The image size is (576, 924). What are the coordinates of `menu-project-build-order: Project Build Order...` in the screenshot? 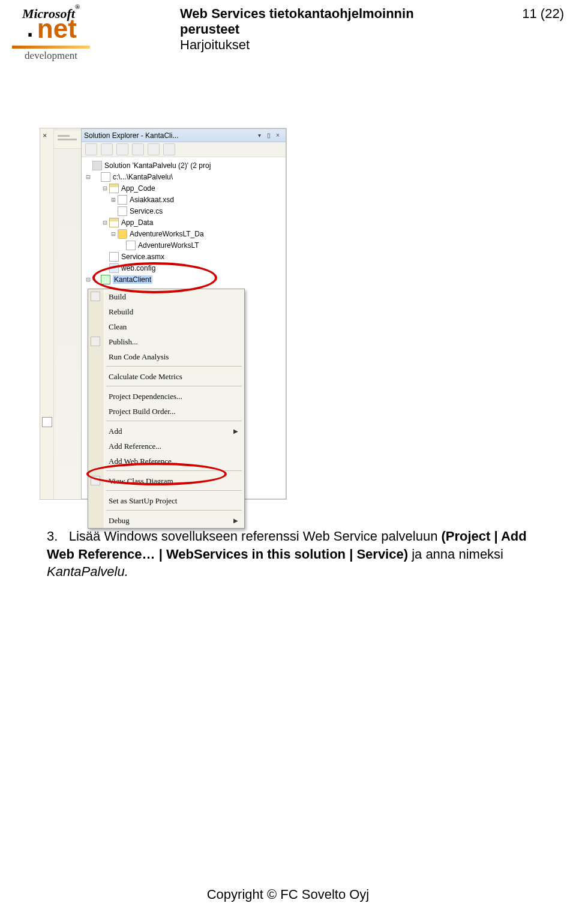 It's located at (166, 412).